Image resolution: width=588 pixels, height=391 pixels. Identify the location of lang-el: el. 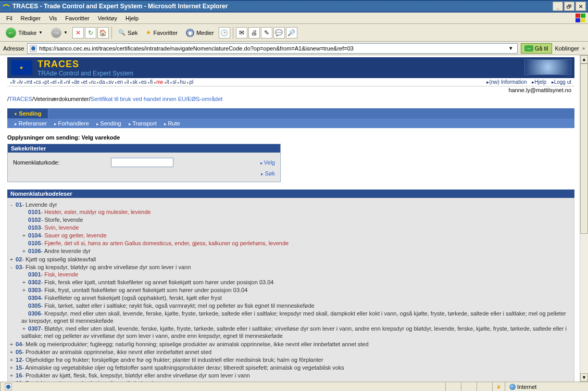
(55, 82).